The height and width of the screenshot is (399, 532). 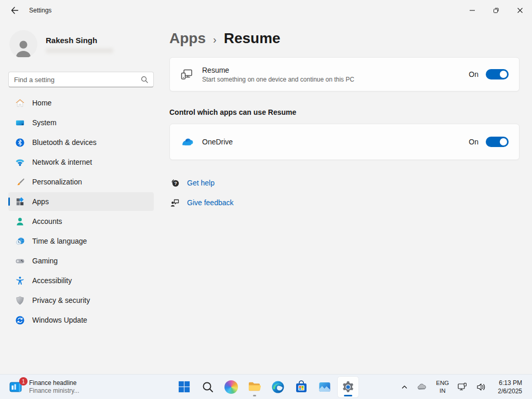 I want to click on breadcrumb: Apps › Resume, so click(x=344, y=38).